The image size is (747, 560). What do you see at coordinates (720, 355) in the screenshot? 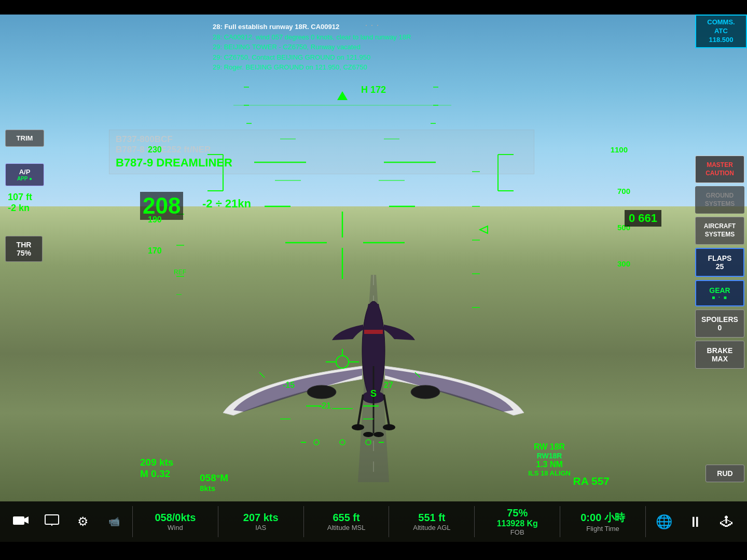
I see `brake-max-button: BRAKE MAX` at bounding box center [720, 355].